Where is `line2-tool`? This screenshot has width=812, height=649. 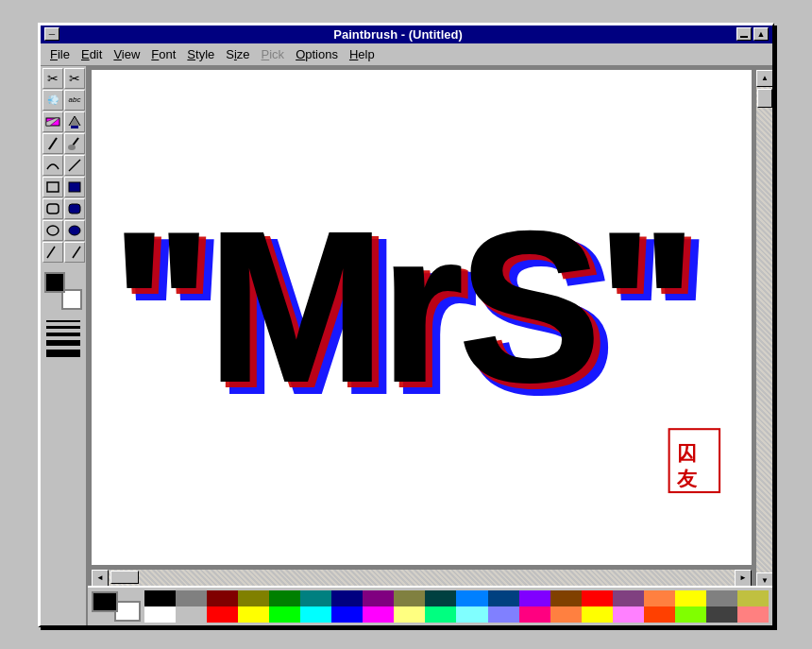
line2-tool is located at coordinates (53, 252).